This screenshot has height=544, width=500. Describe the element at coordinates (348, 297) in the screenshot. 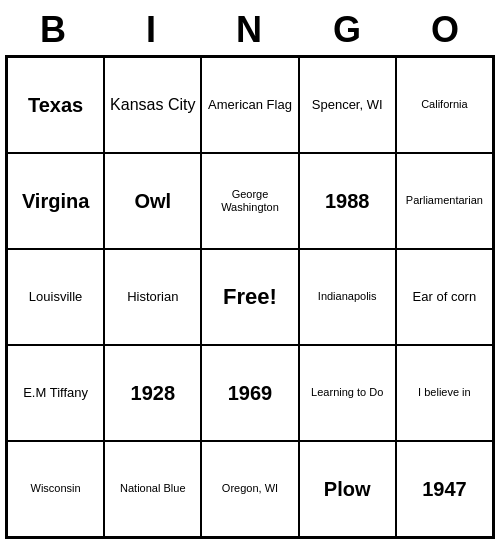

I see `bingo-cell: Indianapolis` at that location.